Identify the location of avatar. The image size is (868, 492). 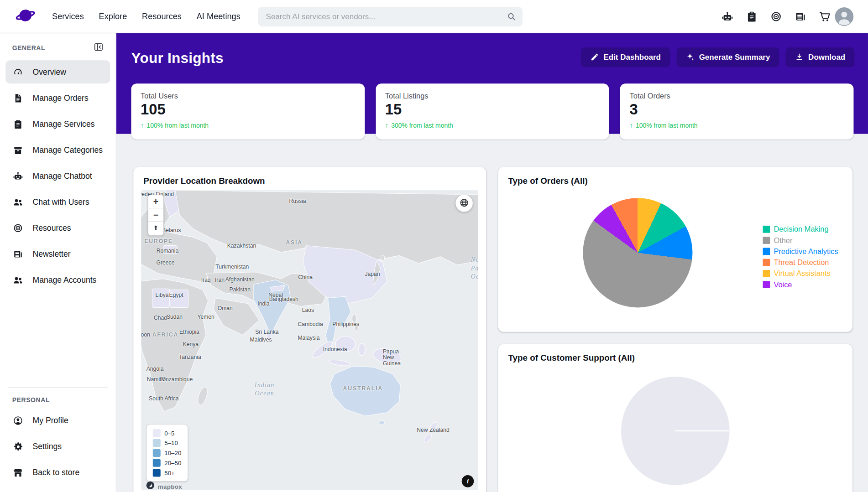
(844, 16).